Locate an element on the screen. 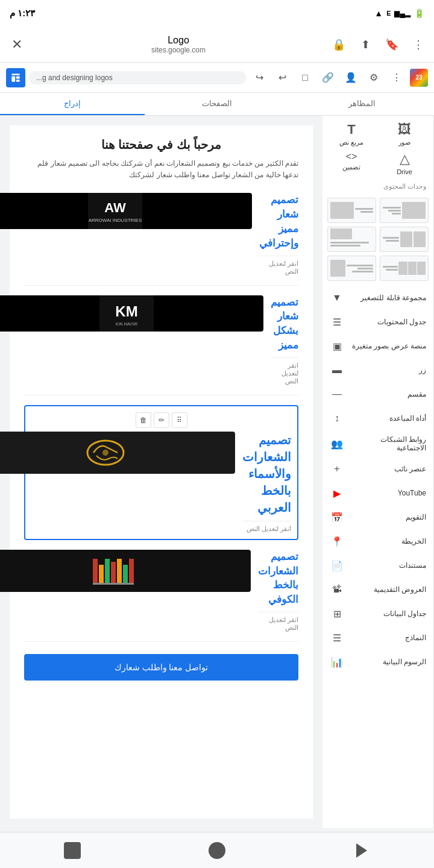 Image resolution: width=434 pixels, height=868 pixels. back-button is located at coordinates (72, 851).